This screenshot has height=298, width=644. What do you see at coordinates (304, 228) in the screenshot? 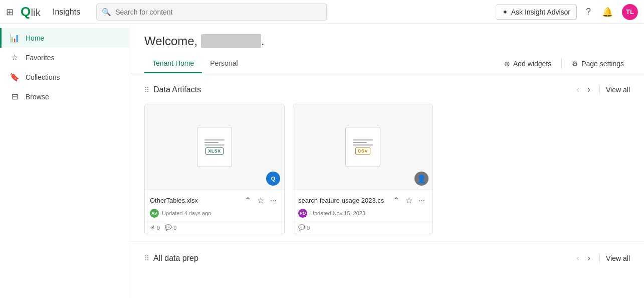
I see `card-comments-csv: 💬 0` at bounding box center [304, 228].